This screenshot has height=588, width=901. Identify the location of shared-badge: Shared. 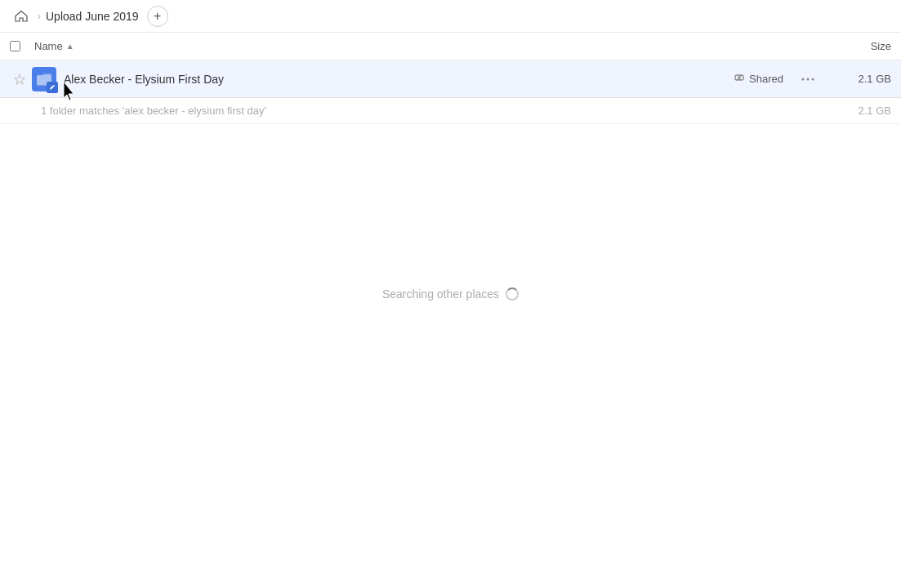
(758, 78).